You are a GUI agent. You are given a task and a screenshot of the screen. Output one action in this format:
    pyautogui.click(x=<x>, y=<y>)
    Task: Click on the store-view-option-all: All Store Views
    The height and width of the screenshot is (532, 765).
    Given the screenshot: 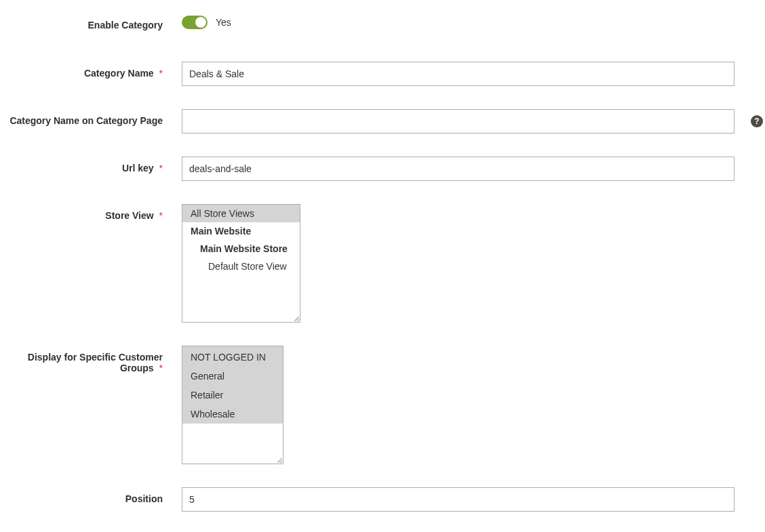 What is the action you would take?
    pyautogui.click(x=241, y=213)
    